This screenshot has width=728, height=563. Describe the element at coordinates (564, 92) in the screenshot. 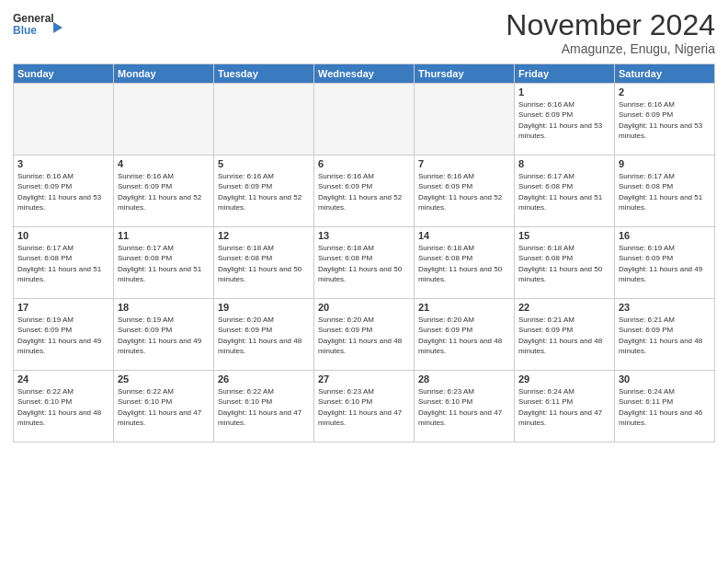

I see `day-number: 1` at that location.